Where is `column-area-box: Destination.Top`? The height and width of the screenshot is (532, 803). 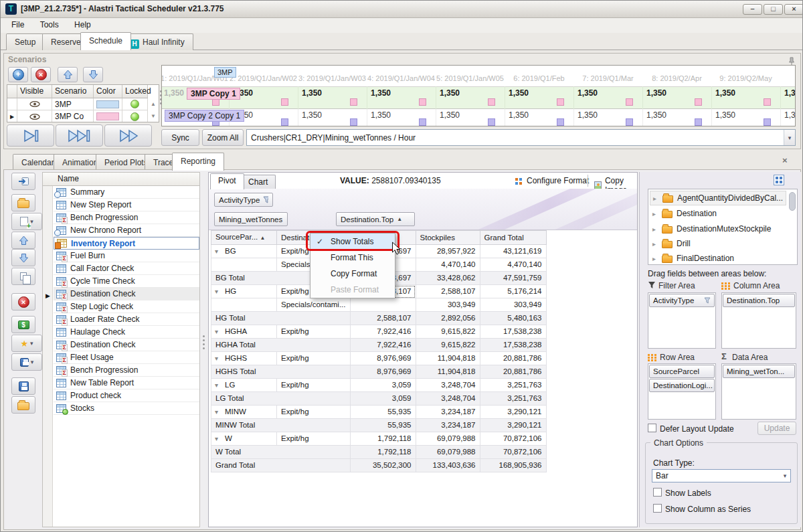 column-area-box: Destination.Top is located at coordinates (759, 321).